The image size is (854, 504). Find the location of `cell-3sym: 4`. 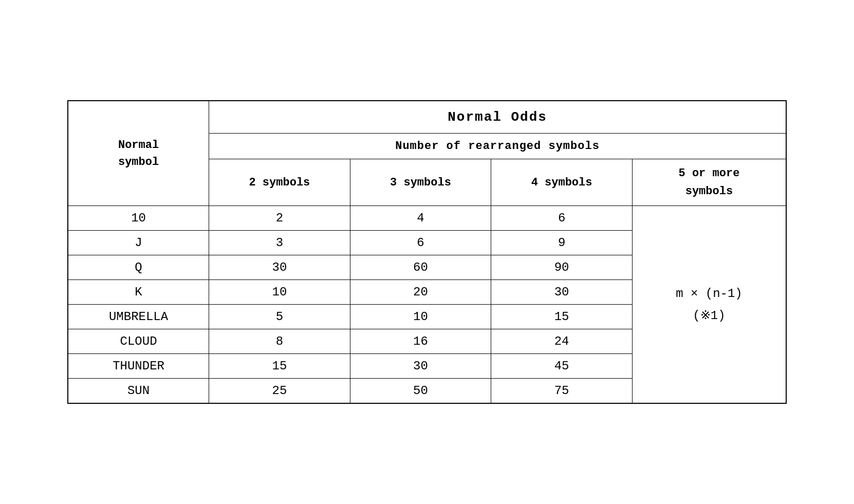

cell-3sym: 4 is located at coordinates (420, 218).